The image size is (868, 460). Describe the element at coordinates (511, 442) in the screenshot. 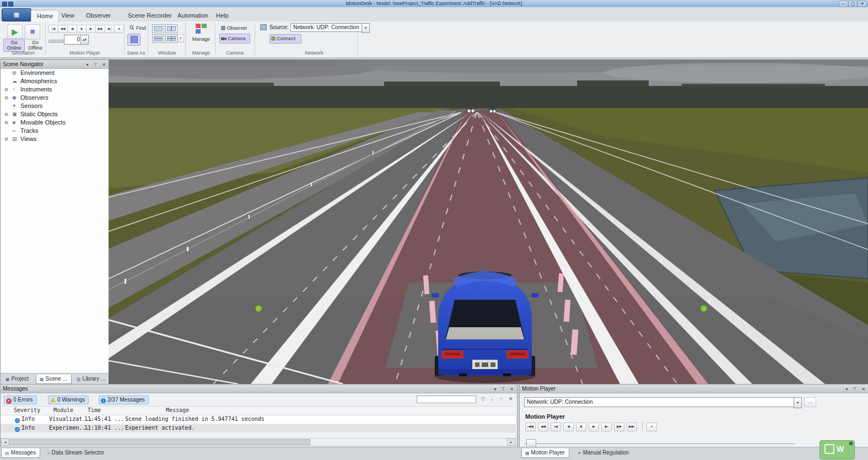

I see `scroll-right-icon: ▸` at that location.